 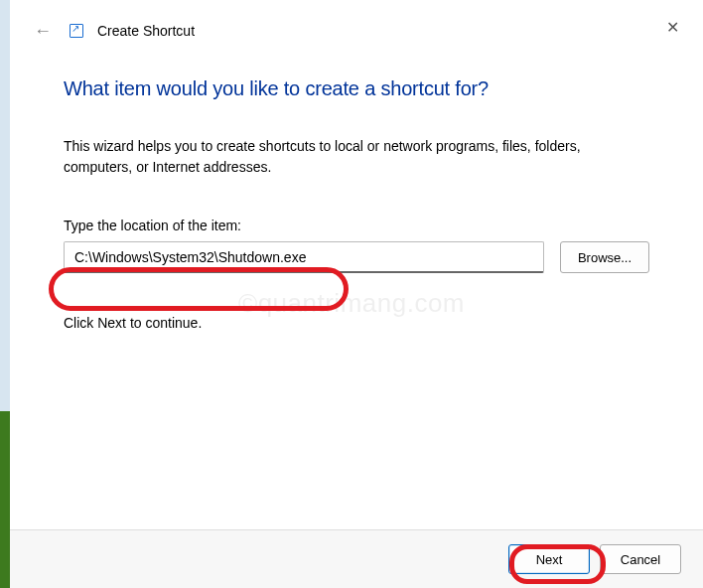 I want to click on location-input, so click(x=304, y=257).